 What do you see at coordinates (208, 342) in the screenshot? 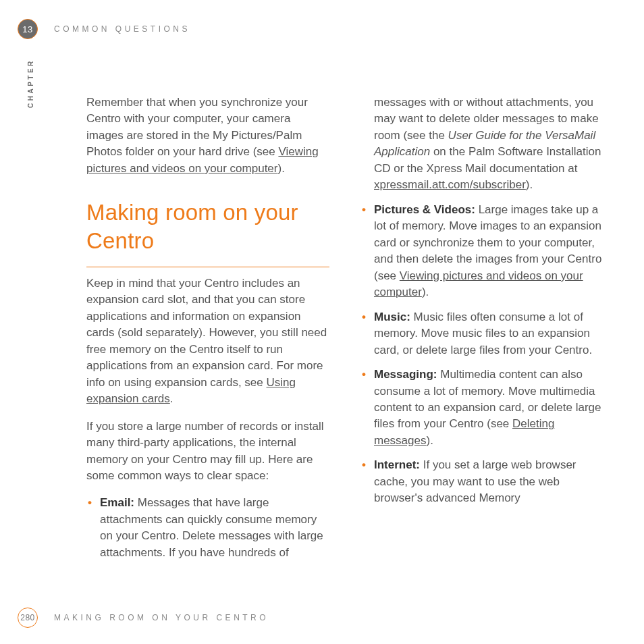
I see `paragraph-expansion: Keep in mind that your Centro includes a…` at bounding box center [208, 342].